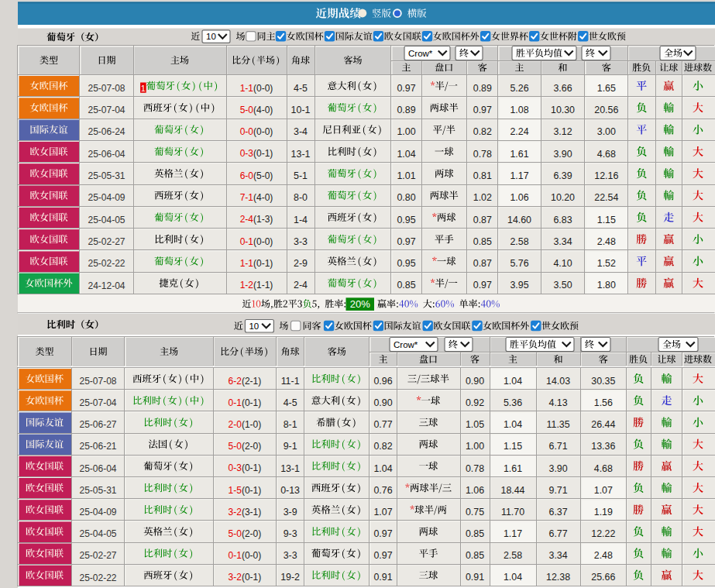 This screenshot has width=715, height=588. What do you see at coordinates (558, 577) in the screenshot?
I see `svg-text: 12.38` at bounding box center [558, 577].